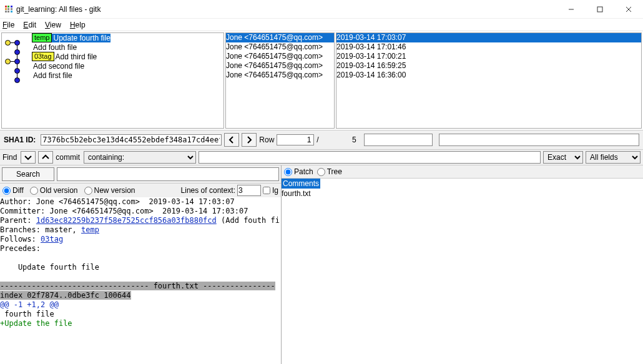 Image resolution: width=643 pixels, height=364 pixels. I want to click on commit-message-cell: Add fouth file, so click(54, 47).